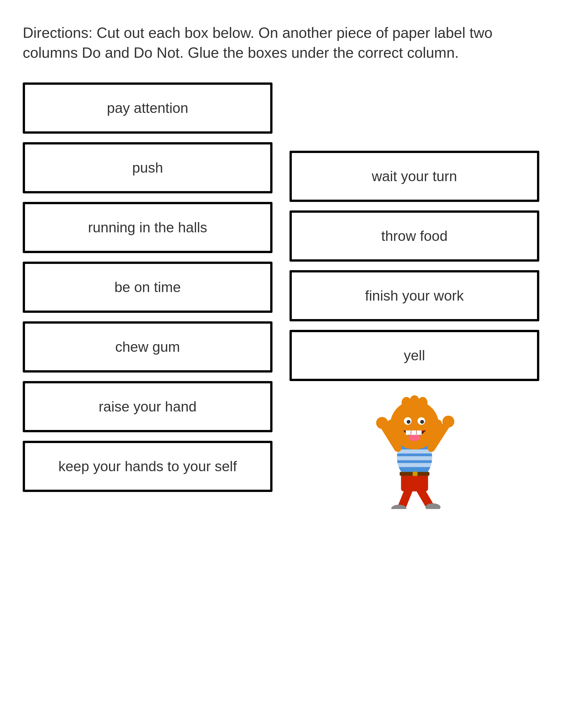  I want to click on character-svg, so click(414, 452).